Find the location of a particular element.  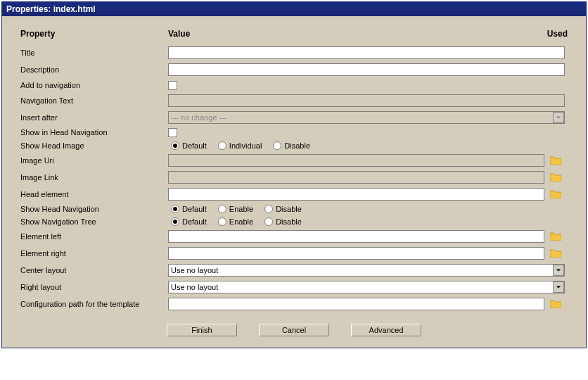

radio-nav-tree-default is located at coordinates (175, 222).